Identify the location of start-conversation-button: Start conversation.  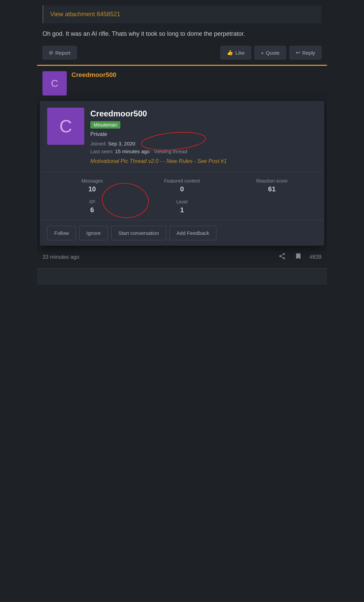
(139, 233).